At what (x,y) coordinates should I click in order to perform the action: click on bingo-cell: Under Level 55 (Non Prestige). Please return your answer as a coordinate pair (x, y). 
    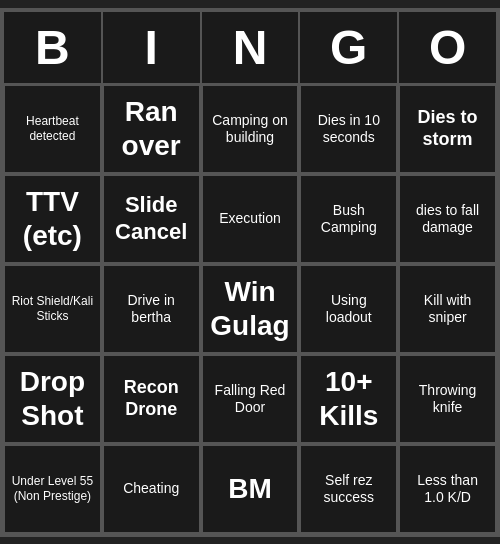
    Looking at the image, I should click on (52, 489).